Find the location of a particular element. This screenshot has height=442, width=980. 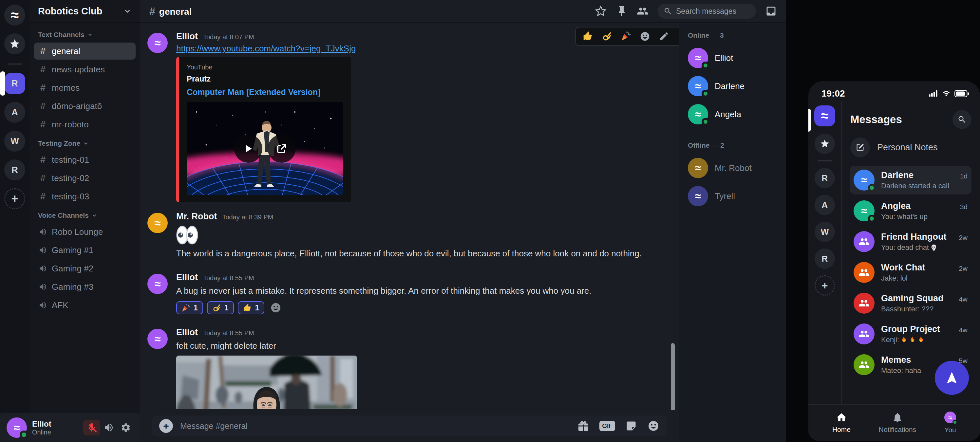

quick-react-ok-hand is located at coordinates (607, 37).